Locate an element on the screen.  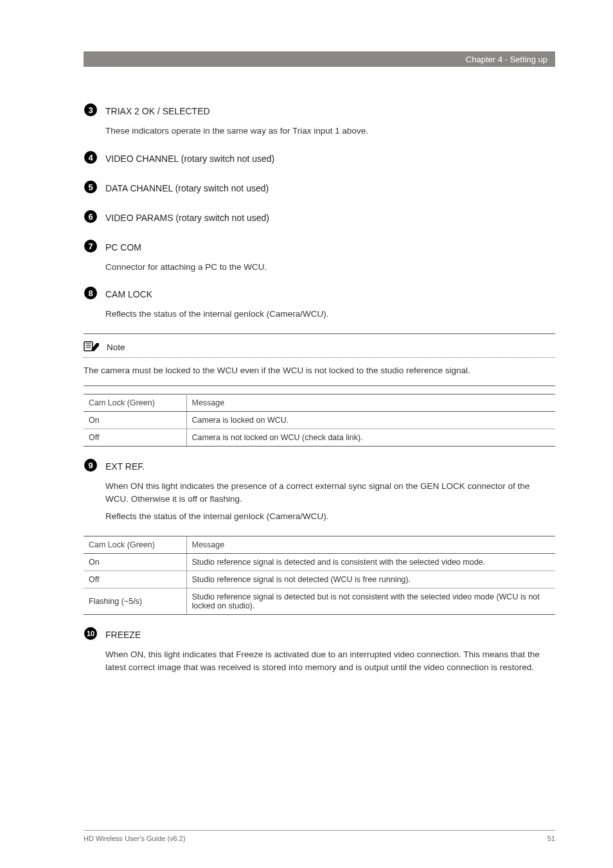
note-text: The camera must be locked to the WCU eve… is located at coordinates (319, 371).